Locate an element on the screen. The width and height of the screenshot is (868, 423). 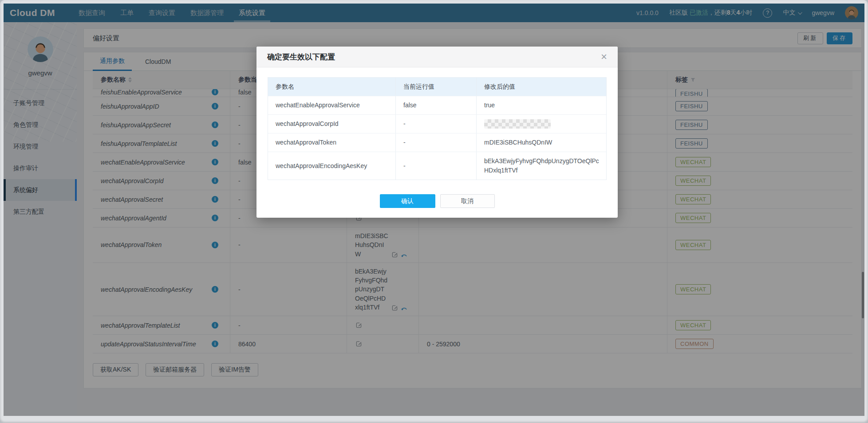
param-current-value: false is located at coordinates (436, 106).